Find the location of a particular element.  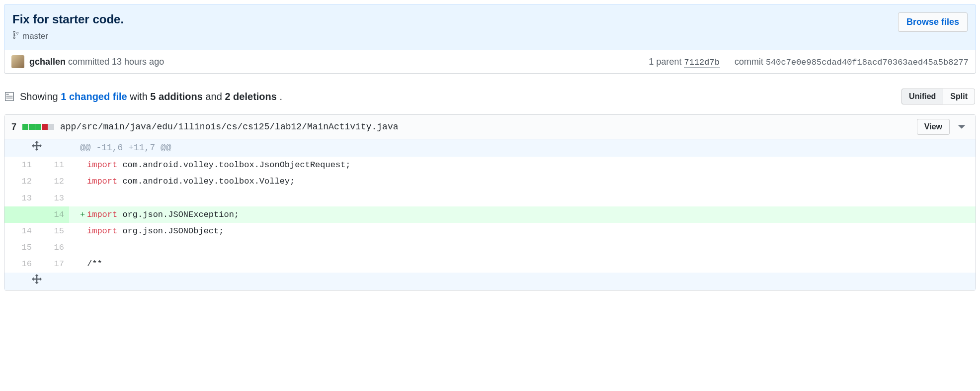

diff-summary-left: Showing 1 changed file with 5 additions … is located at coordinates (144, 97).